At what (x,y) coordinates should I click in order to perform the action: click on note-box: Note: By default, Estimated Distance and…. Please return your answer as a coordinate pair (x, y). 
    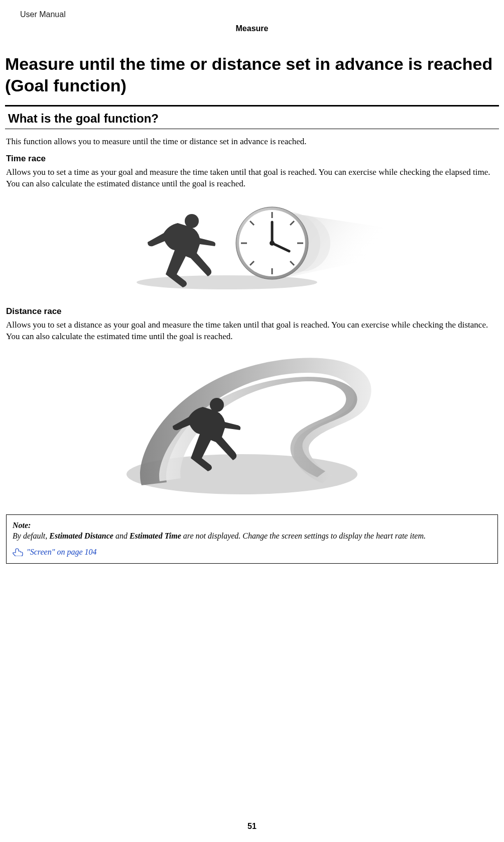
    Looking at the image, I should click on (252, 540).